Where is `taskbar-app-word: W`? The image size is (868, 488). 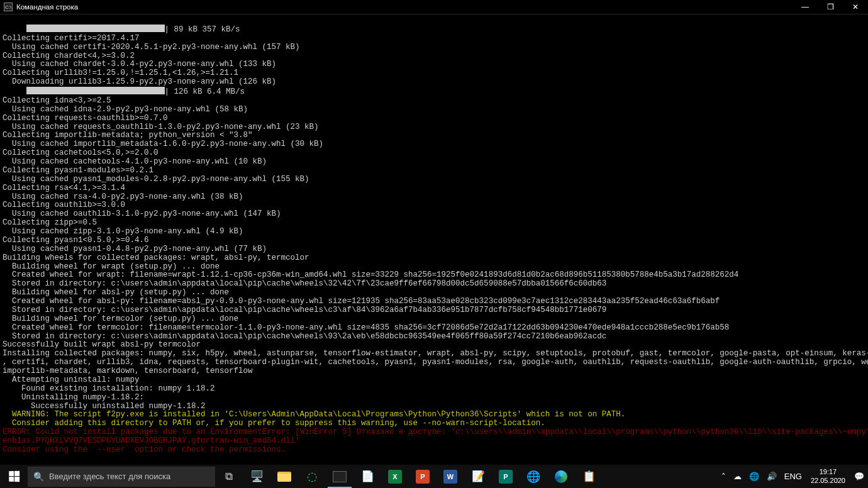
taskbar-app-word: W is located at coordinates (450, 477).